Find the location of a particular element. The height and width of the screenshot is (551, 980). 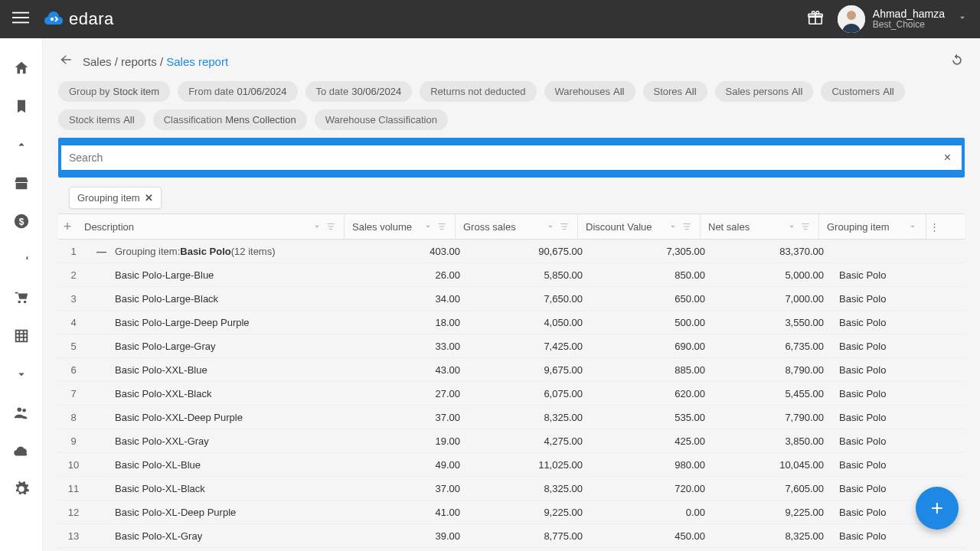

breadcrumb-reports: reports is located at coordinates (139, 61).